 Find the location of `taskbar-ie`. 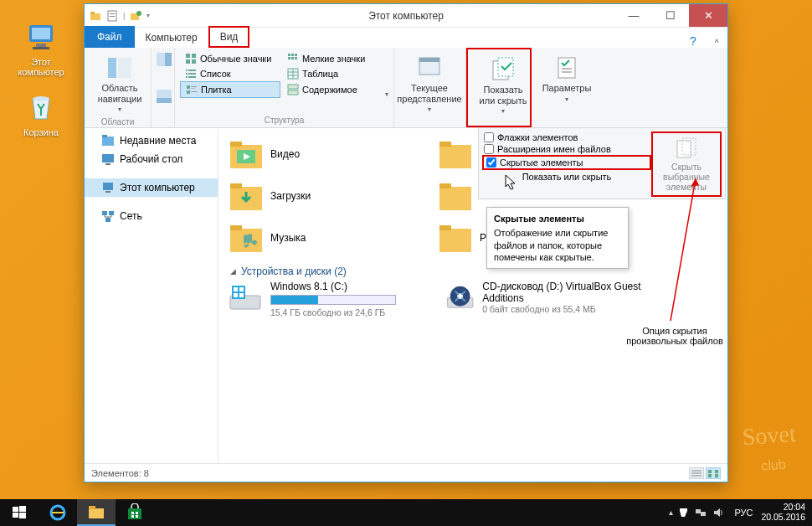

taskbar-ie is located at coordinates (58, 513).